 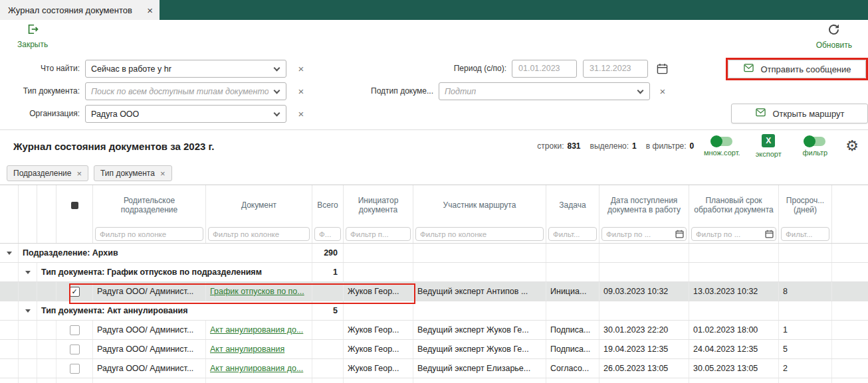 I want to click on filter-input-date-due, so click(x=734, y=234).